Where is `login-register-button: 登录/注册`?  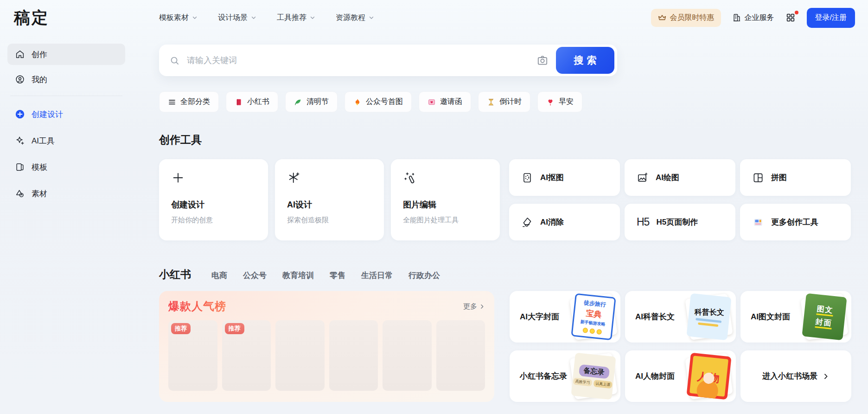
login-register-button: 登录/注册 is located at coordinates (831, 18).